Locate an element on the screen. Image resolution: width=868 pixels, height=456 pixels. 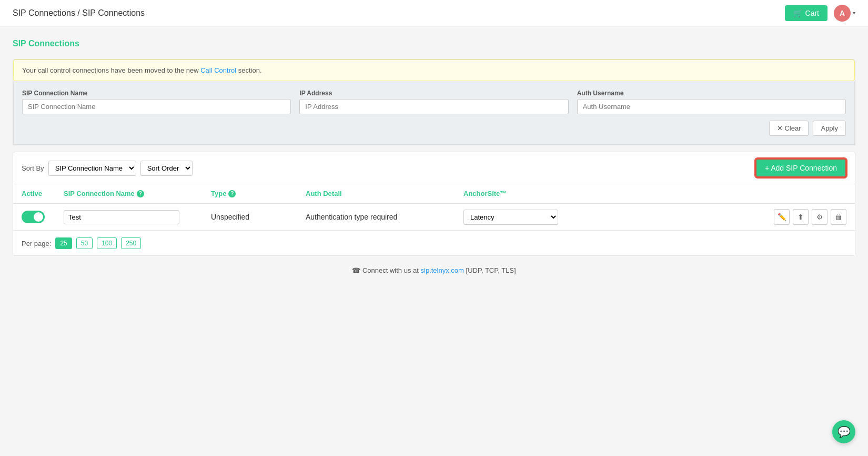
anchorsite-cell: Latency is located at coordinates (521, 217).